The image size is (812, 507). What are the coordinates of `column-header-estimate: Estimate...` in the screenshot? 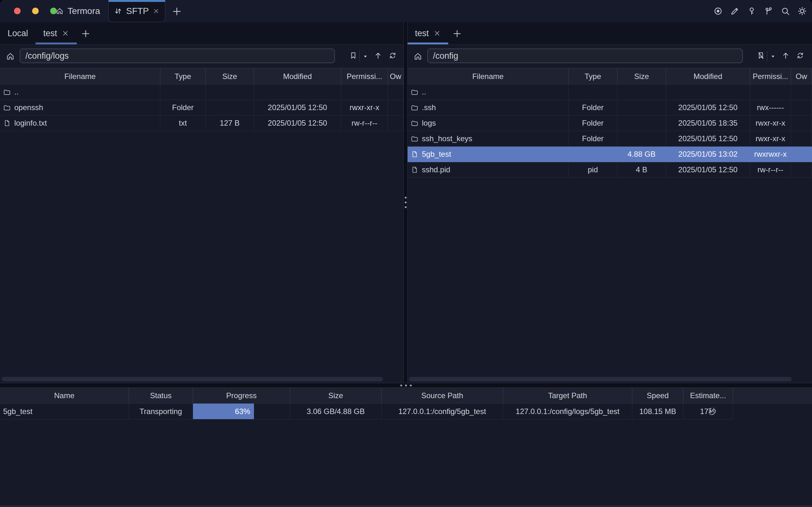 It's located at (708, 396).